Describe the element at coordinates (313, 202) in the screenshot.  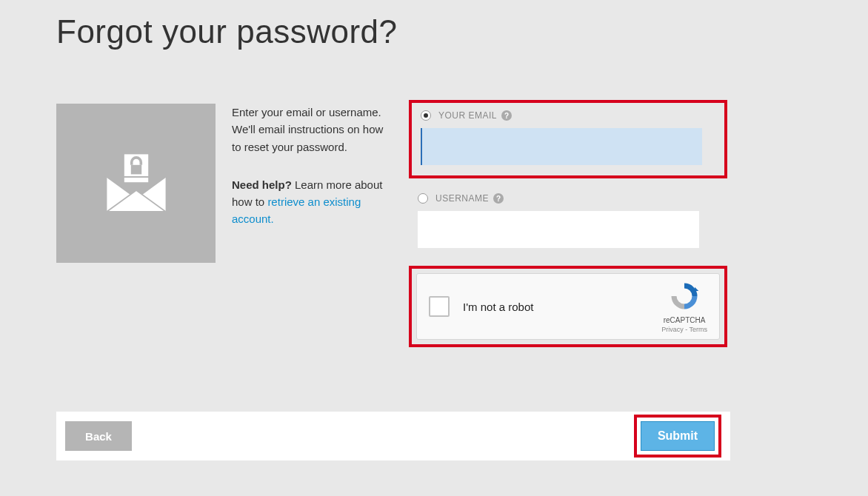
I see `need-help-paragraph: Need help? Learn more about how to retri…` at that location.